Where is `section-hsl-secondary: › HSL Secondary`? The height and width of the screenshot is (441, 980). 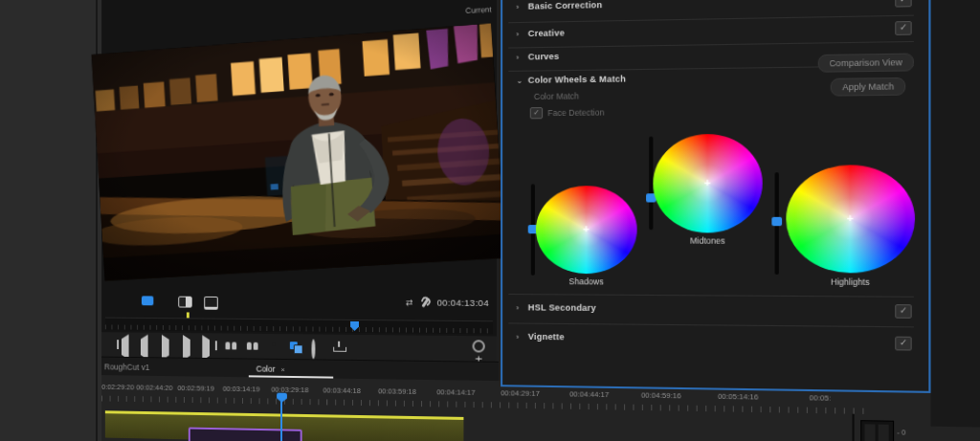
section-hsl-secondary: › HSL Secondary is located at coordinates (716, 312).